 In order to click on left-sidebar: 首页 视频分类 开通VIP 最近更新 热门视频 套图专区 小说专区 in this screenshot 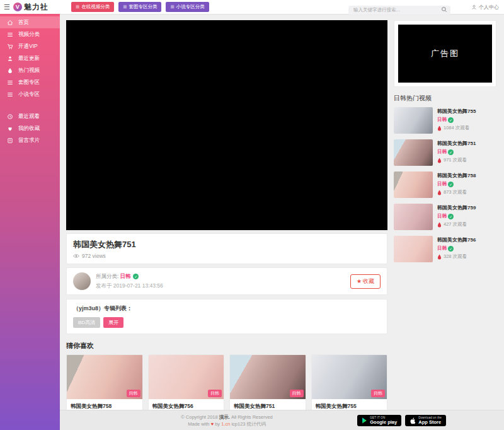, I will do `click(30, 222)`.